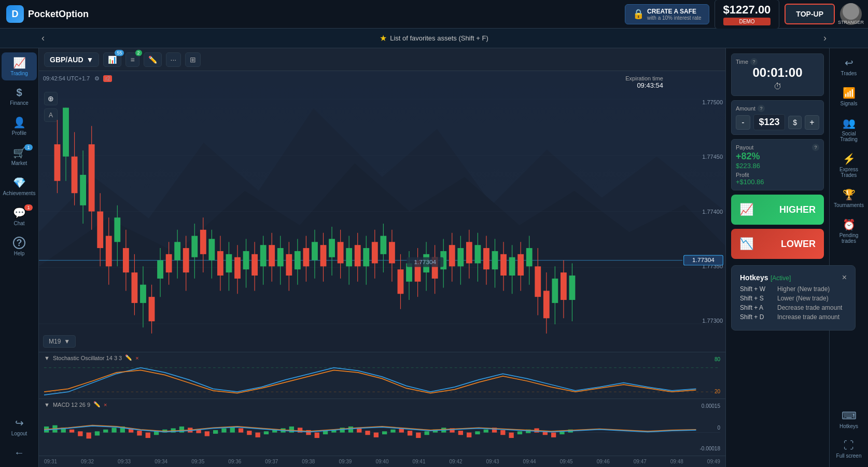  I want to click on pair-selector: GBP/AUD ▼, so click(72, 60).